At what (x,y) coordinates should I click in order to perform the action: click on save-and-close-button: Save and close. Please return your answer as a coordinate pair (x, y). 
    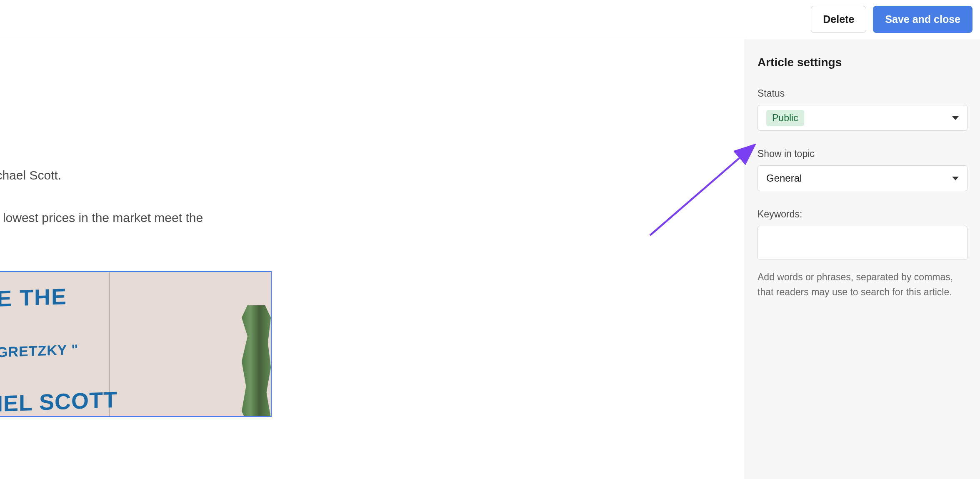
    Looking at the image, I should click on (922, 19).